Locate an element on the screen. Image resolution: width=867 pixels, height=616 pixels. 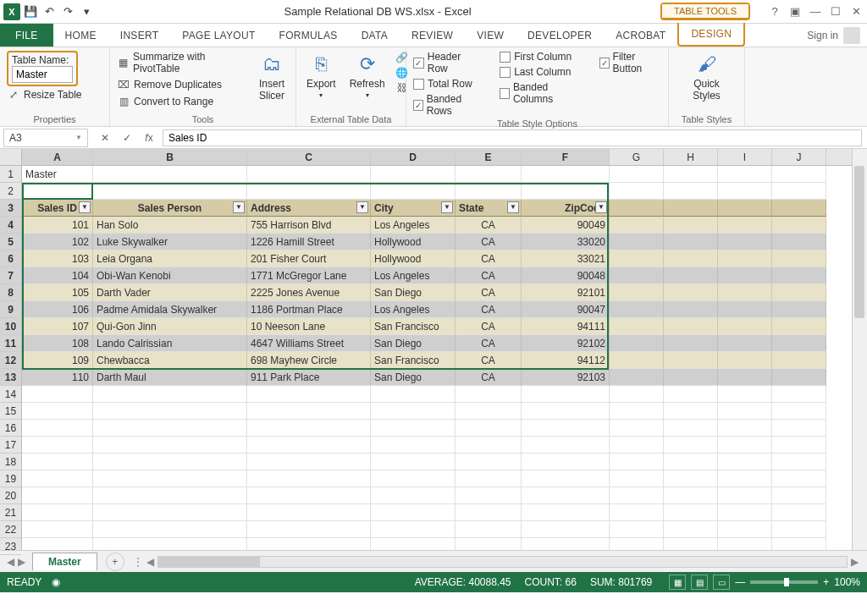
cell: 103 is located at coordinates (58, 259).